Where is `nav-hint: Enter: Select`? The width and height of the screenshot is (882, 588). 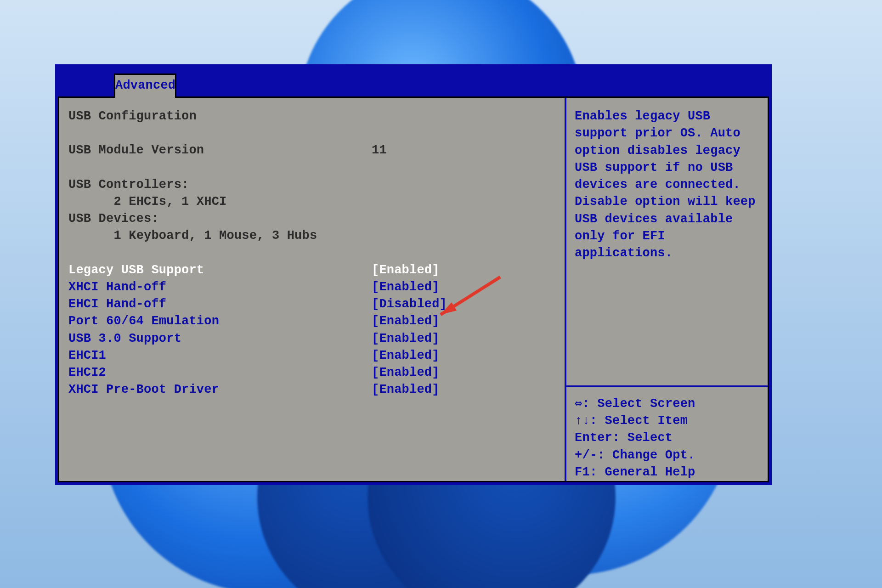 nav-hint: Enter: Select is located at coordinates (667, 438).